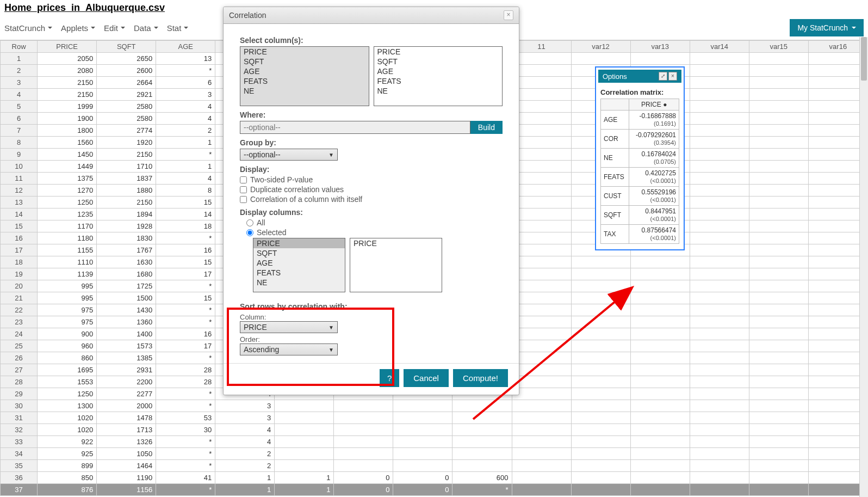  I want to click on where-input, so click(355, 127).